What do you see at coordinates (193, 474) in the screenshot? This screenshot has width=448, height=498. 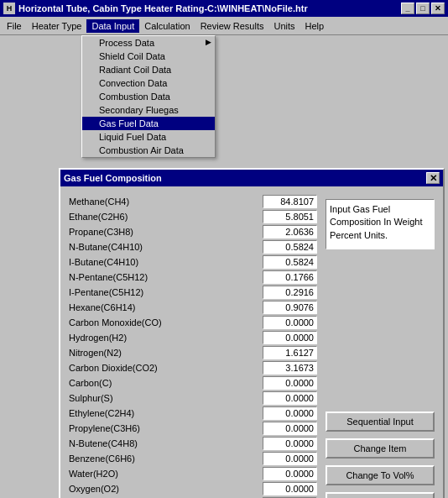 I see `table-row: Water(H2O) 0.0000` at bounding box center [193, 474].